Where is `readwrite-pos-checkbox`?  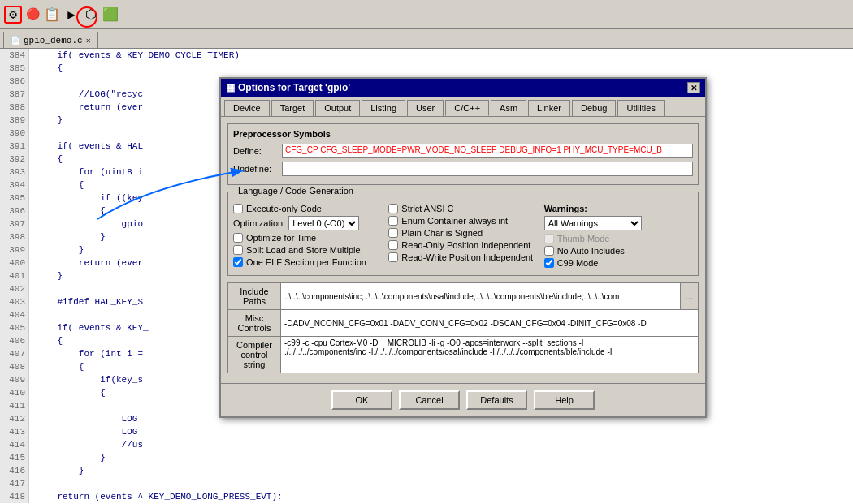 readwrite-pos-checkbox is located at coordinates (393, 257).